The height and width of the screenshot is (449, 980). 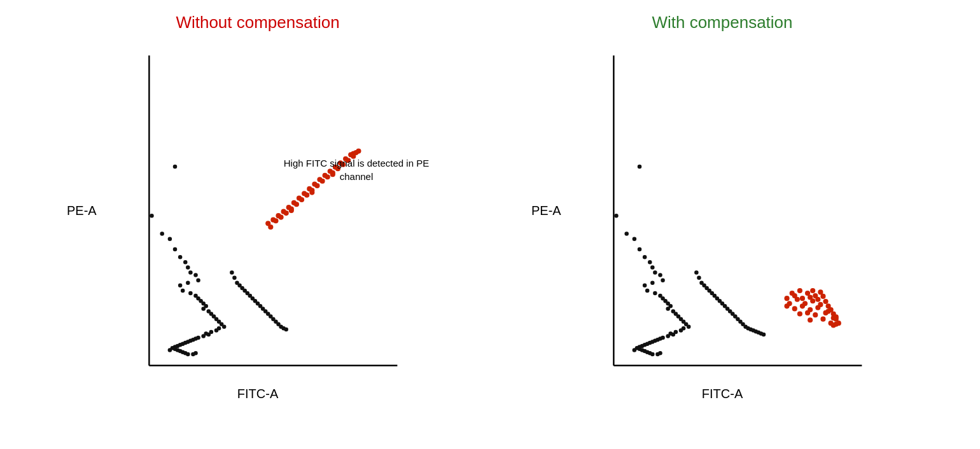 I want to click on left-y-axis-label: PE-A, so click(x=81, y=211).